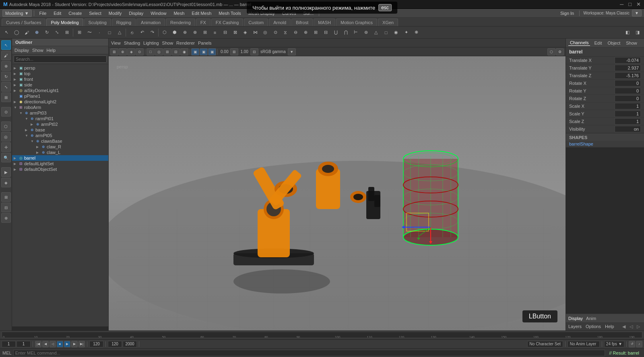 The width and height of the screenshot is (644, 357). I want to click on tab-custom: Custom, so click(256, 23).